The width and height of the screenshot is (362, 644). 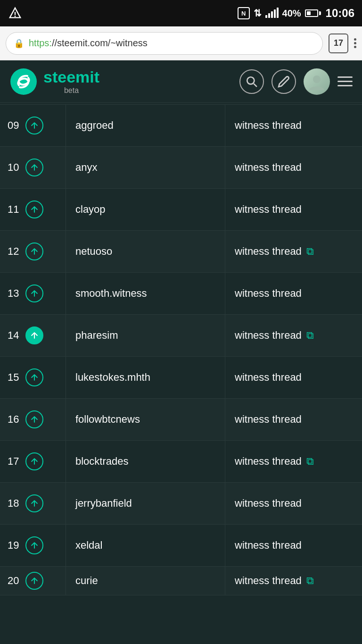 I want to click on url-text: https://steemit.com/~witness, so click(x=88, y=43).